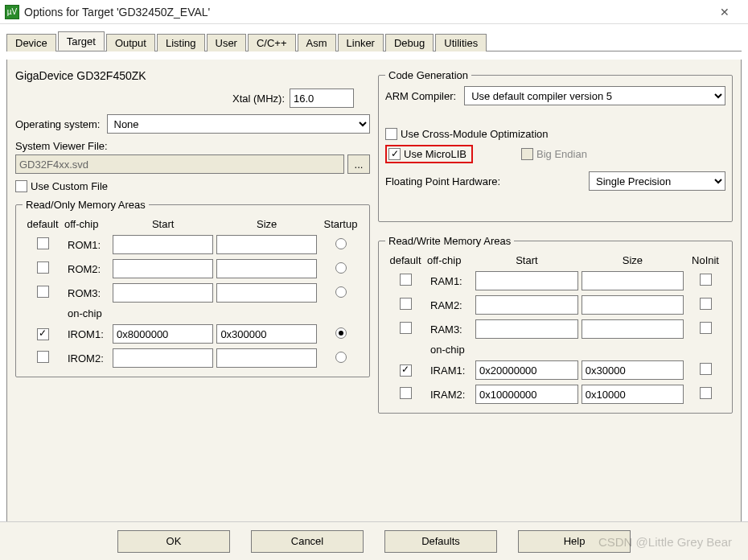  Describe the element at coordinates (435, 154) in the screenshot. I see `use-microlib-label: Use MicroLIB` at that location.